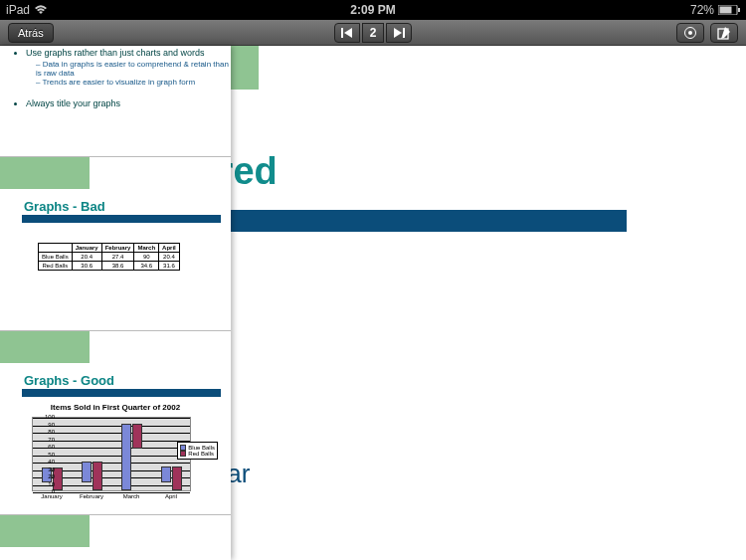  What do you see at coordinates (702, 10) in the screenshot?
I see `battery-label: 72%` at bounding box center [702, 10].